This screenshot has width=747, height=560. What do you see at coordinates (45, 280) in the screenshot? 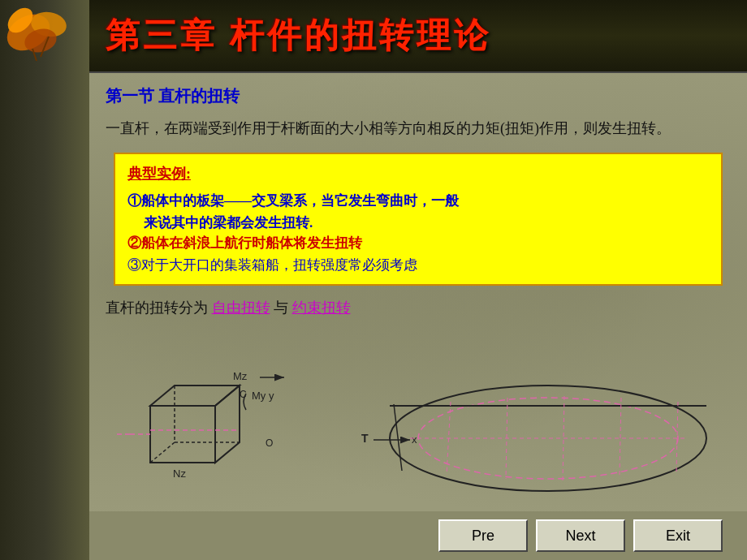
I see `left-sidebar` at bounding box center [45, 280].